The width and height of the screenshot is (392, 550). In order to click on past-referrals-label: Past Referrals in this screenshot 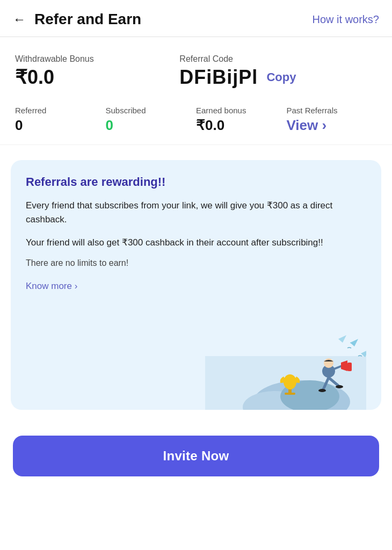, I will do `click(332, 111)`.